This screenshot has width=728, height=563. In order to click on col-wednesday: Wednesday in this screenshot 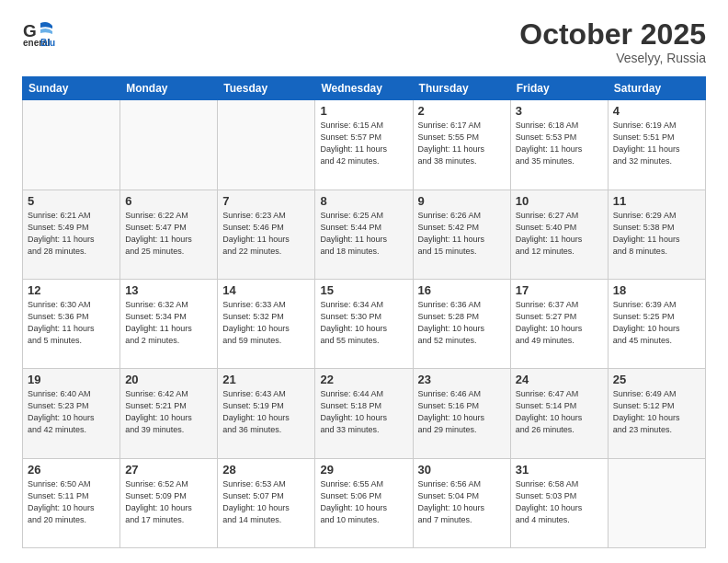, I will do `click(364, 88)`.